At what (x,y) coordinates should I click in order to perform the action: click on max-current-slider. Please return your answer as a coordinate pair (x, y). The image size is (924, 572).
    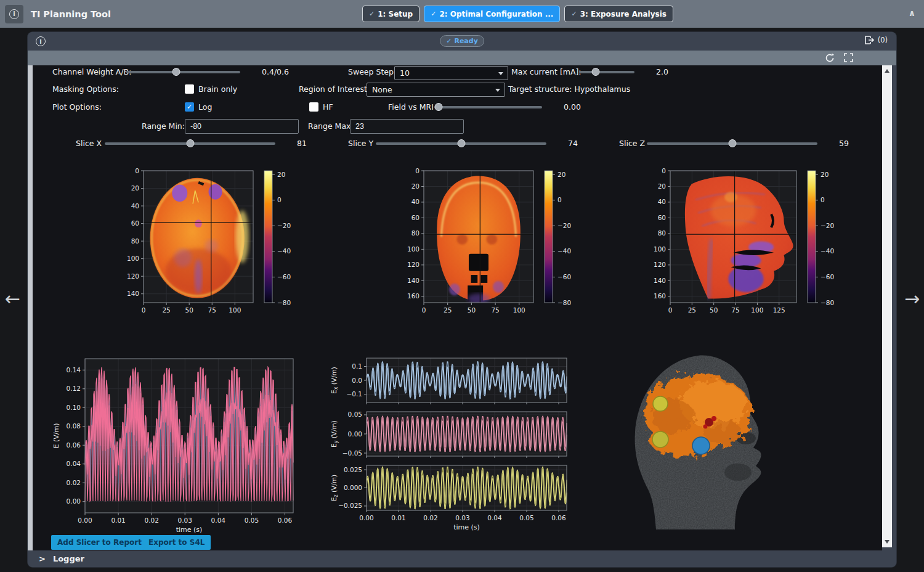
    Looking at the image, I should click on (607, 72).